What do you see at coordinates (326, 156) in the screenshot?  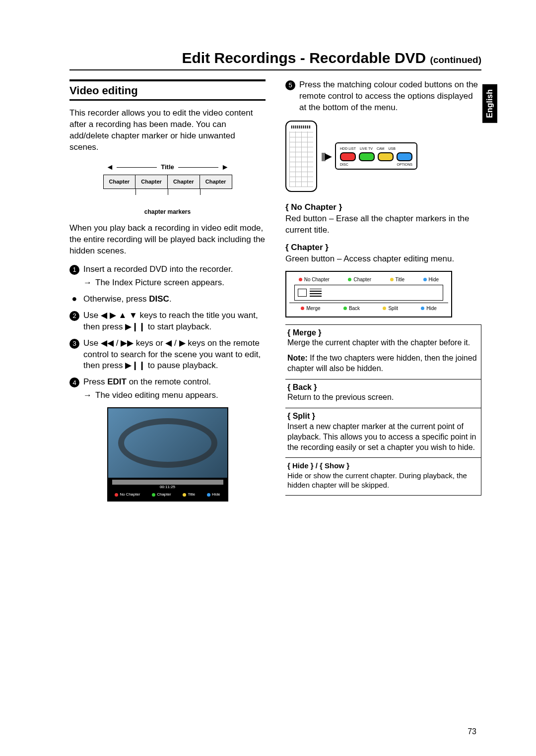 I see `zoom-lines-icon: |||▶` at bounding box center [326, 156].